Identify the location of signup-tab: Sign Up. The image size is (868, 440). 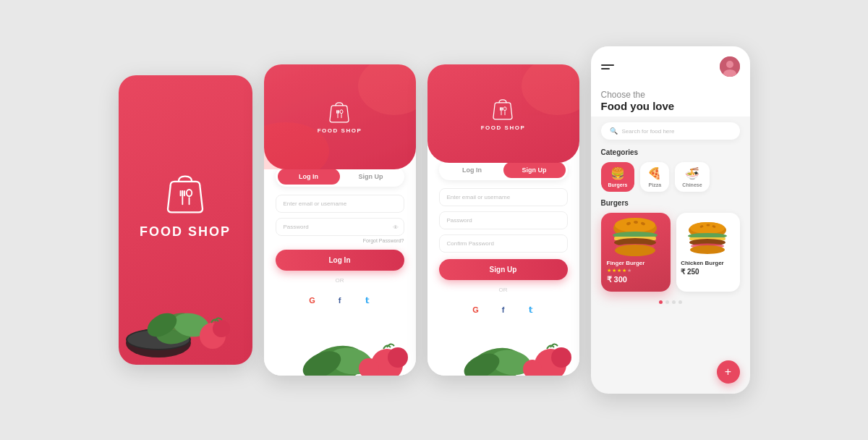
(371, 177).